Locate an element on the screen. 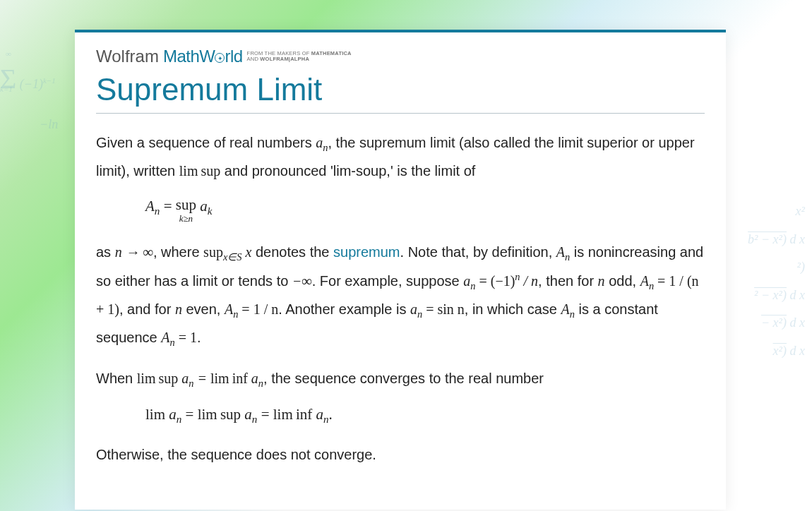  supremum-link: supremum is located at coordinates (366, 252).